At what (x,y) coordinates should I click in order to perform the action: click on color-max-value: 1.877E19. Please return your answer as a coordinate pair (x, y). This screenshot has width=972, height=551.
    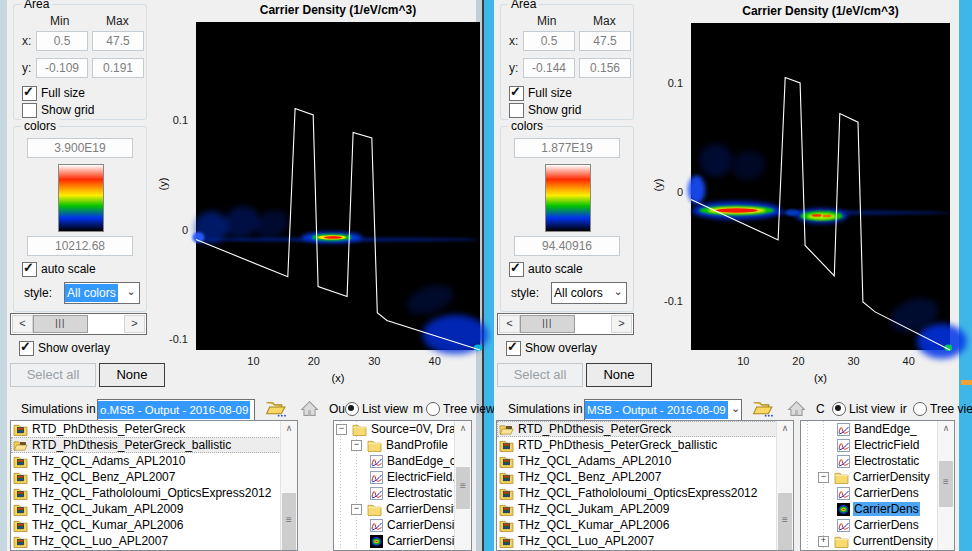
    Looking at the image, I should click on (567, 148).